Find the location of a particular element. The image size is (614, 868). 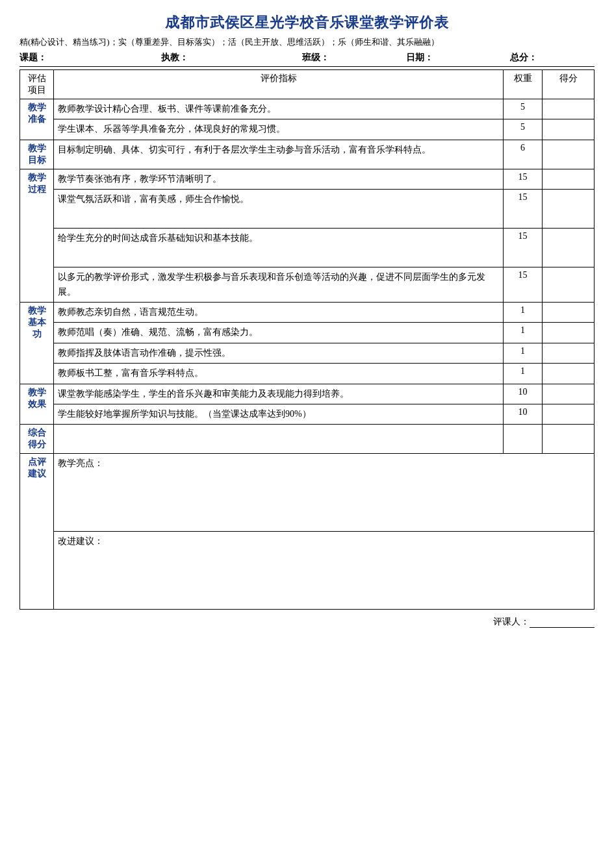

indicator-cell-综合得分 is located at coordinates (279, 439).